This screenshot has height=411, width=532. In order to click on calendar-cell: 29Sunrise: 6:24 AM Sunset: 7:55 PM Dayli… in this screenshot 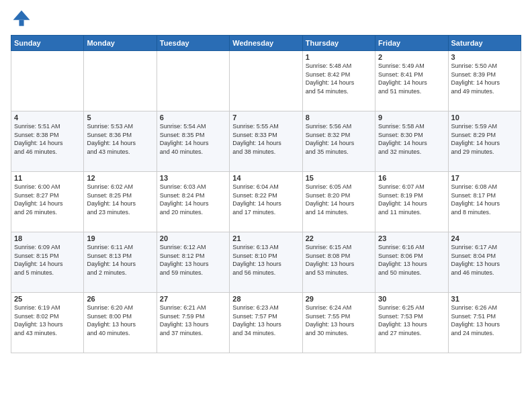, I will do `click(339, 323)`.